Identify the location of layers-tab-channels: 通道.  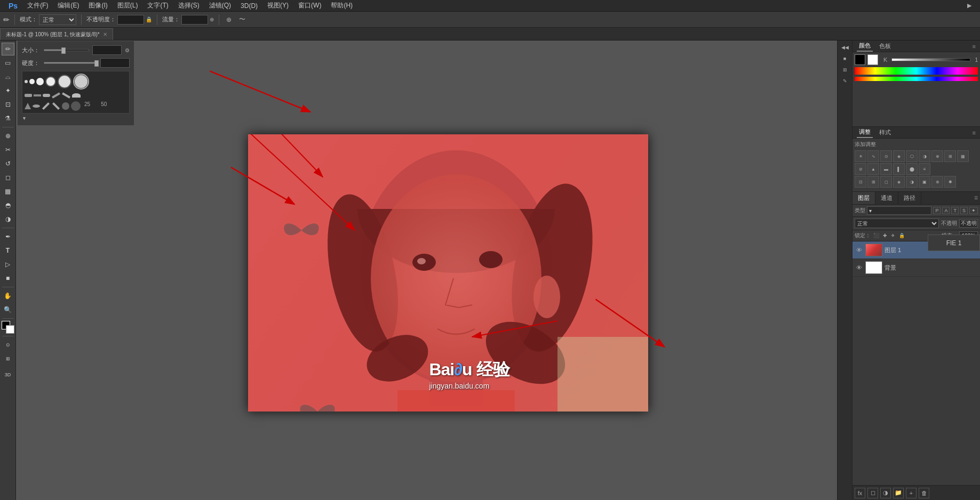
(887, 198).